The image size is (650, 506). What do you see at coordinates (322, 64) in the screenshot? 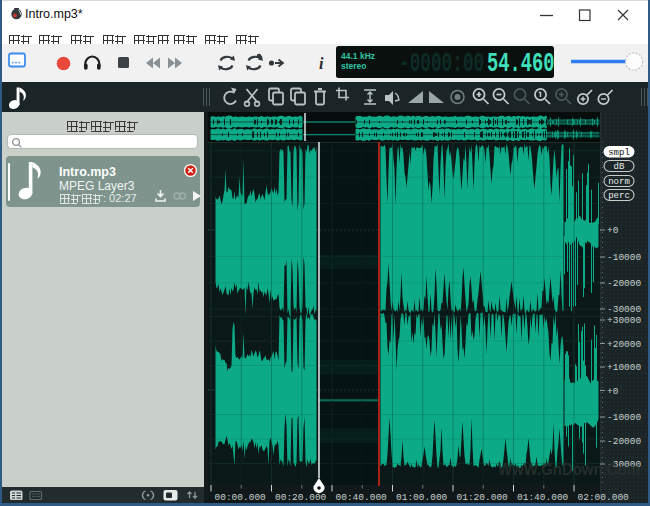
I see `svg-text: i` at bounding box center [322, 64].